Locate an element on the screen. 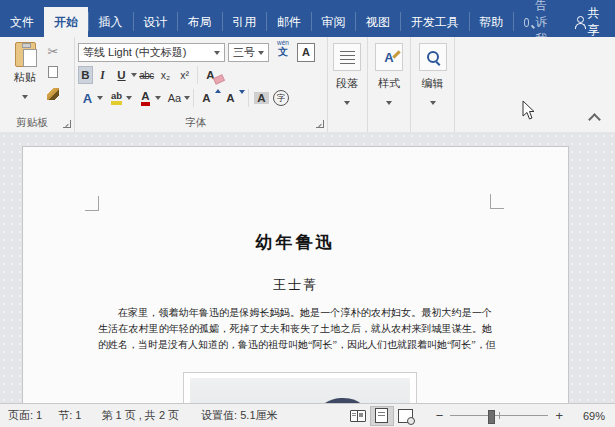 The height and width of the screenshot is (427, 615). shrink-font-button: A is located at coordinates (230, 98).